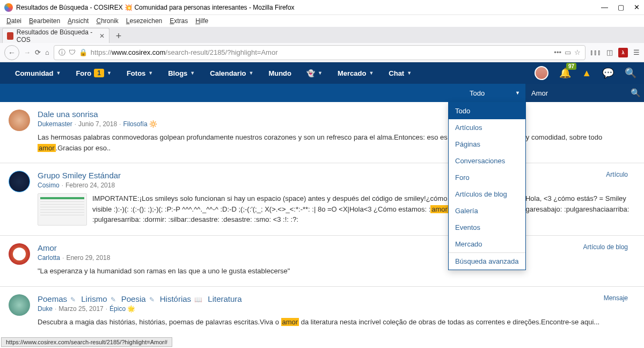  I want to click on result-type-tag: Mensaje, so click(616, 298).